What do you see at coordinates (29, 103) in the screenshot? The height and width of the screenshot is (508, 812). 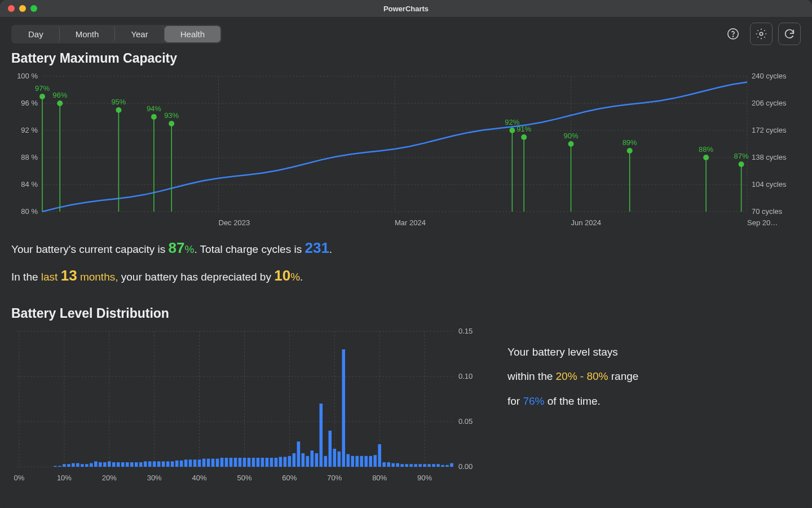 I see `svg-text: 96 %` at bounding box center [29, 103].